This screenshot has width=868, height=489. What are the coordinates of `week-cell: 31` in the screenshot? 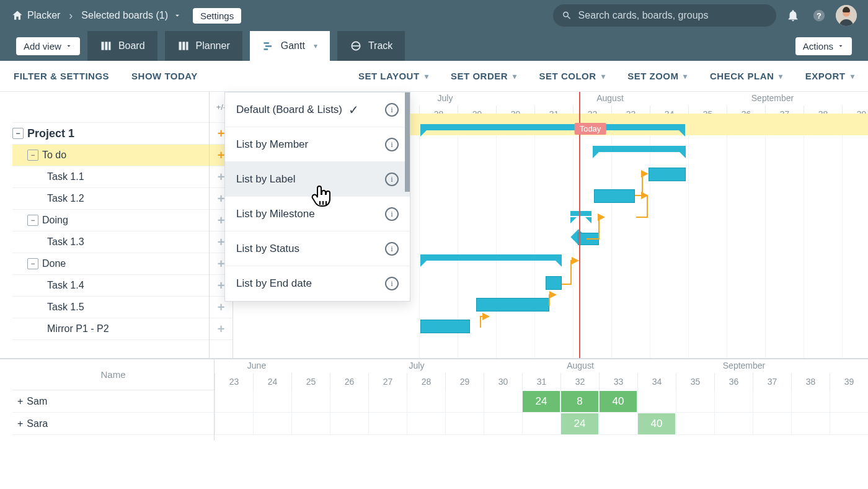 It's located at (541, 382).